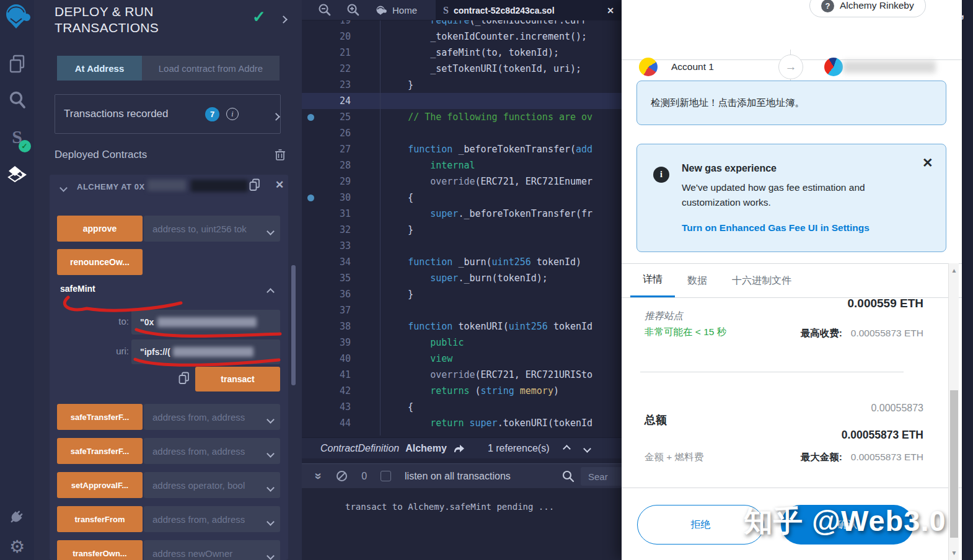 The image size is (973, 560). I want to click on prev-reference-icon, so click(566, 448).